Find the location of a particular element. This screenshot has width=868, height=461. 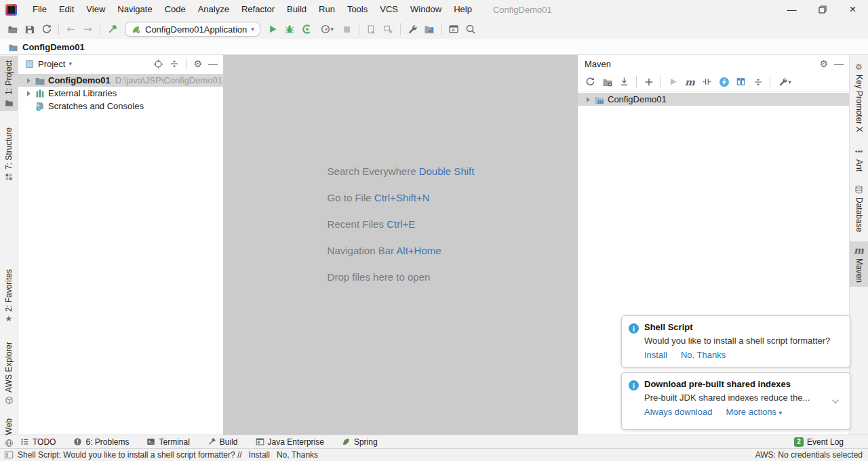

project-structure-button is located at coordinates (430, 29).